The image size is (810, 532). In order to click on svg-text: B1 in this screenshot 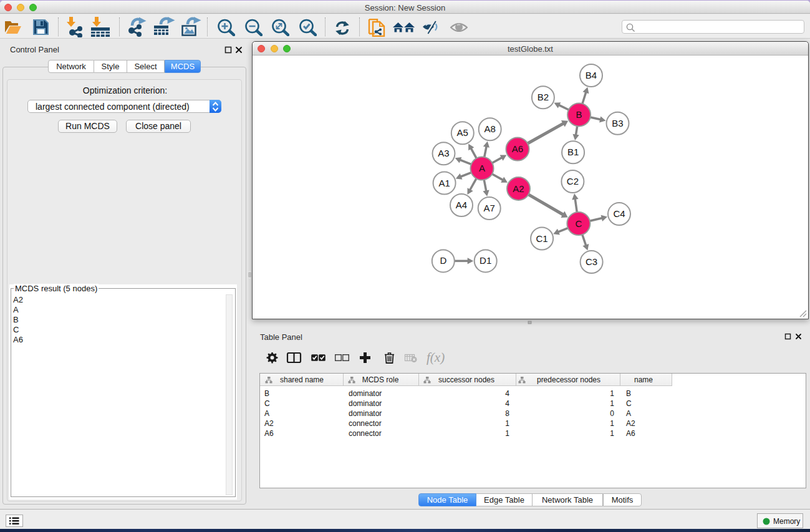, I will do `click(573, 152)`.